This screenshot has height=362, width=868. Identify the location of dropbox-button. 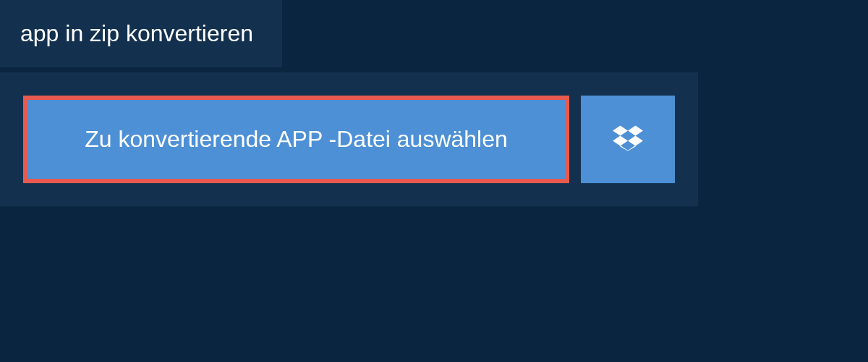
(628, 139).